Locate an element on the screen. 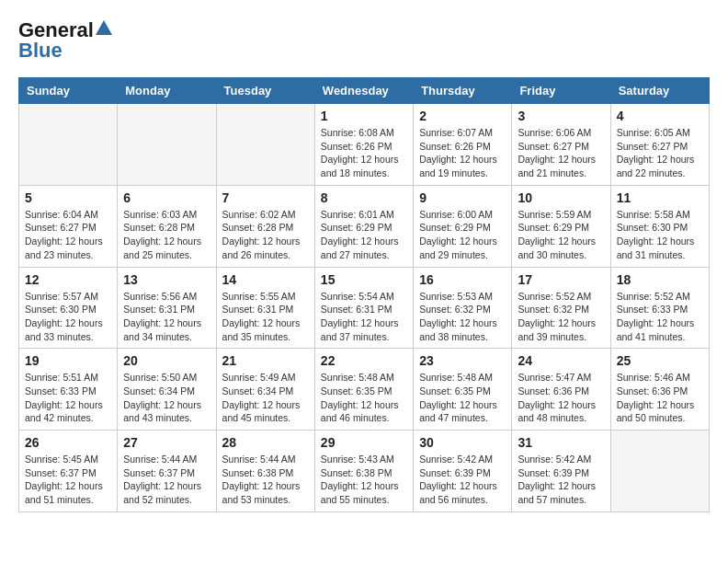  day-number: 17 is located at coordinates (561, 280).